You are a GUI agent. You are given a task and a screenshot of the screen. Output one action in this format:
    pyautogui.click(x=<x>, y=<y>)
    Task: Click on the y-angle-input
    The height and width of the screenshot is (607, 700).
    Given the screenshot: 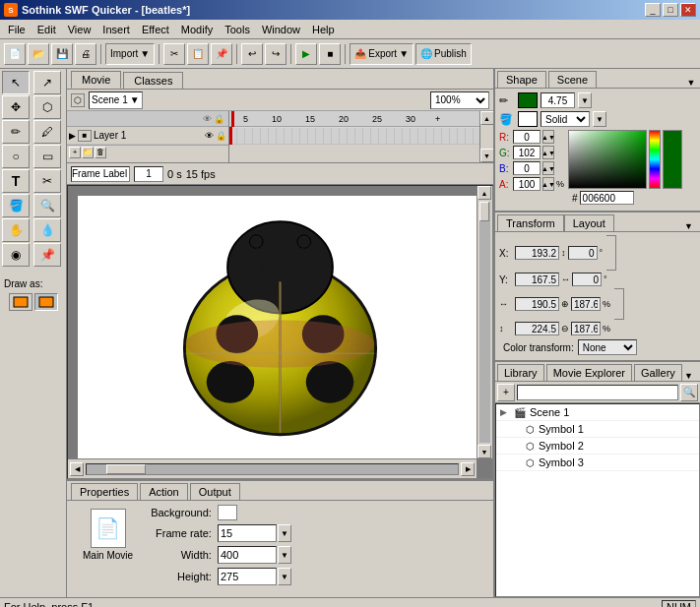 What is the action you would take?
    pyautogui.click(x=587, y=279)
    